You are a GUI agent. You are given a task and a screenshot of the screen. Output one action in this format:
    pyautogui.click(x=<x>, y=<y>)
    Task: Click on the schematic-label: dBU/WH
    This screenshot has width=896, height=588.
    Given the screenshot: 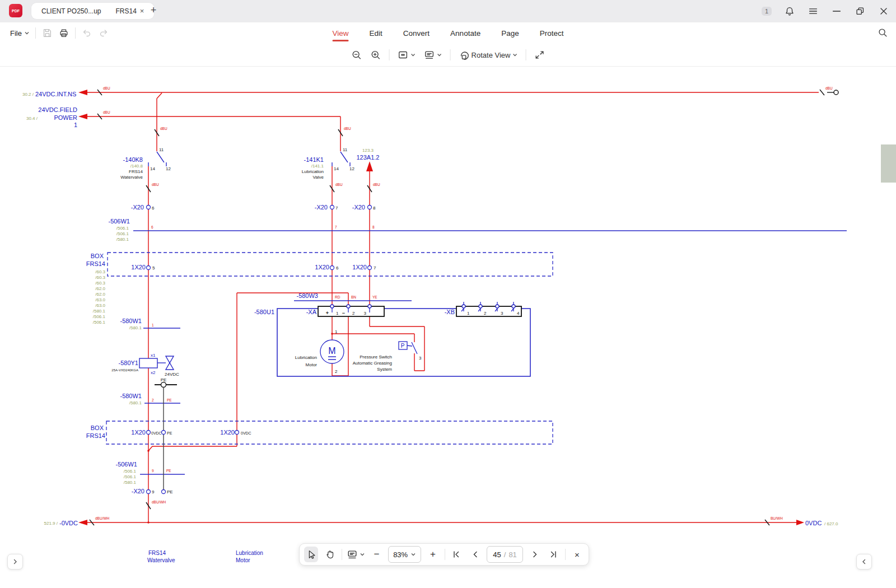 What is the action you would take?
    pyautogui.click(x=159, y=502)
    